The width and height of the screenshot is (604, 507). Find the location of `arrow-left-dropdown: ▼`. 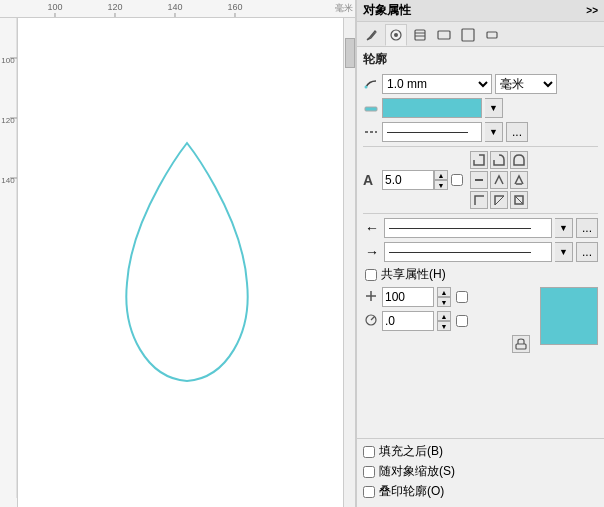

arrow-left-dropdown: ▼ is located at coordinates (564, 228).